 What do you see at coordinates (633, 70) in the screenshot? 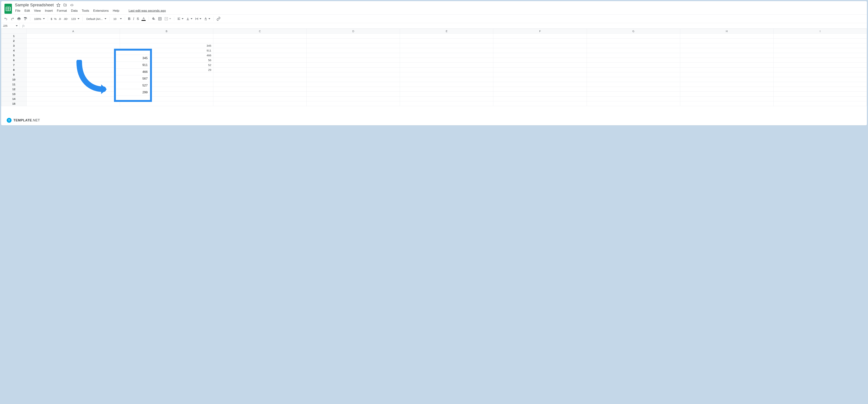
I see `cell-G8` at bounding box center [633, 70].